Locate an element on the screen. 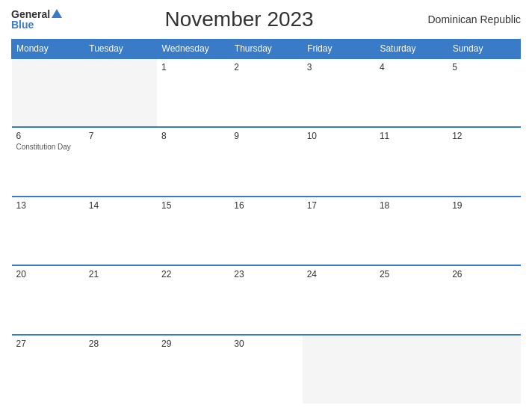 Image resolution: width=532 pixels, height=411 pixels. weekday-header-sunday: Sunday is located at coordinates (484, 49).